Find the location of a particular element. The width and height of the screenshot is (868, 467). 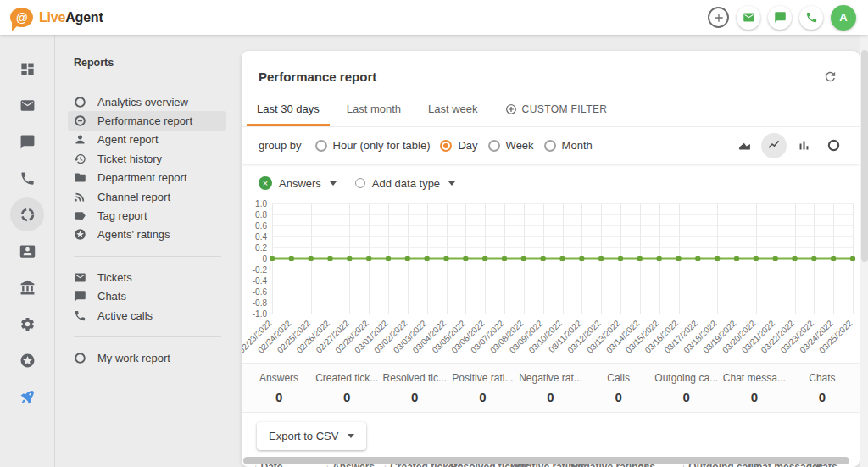

sidebar-item-performance-report: Performance report is located at coordinates (147, 120).